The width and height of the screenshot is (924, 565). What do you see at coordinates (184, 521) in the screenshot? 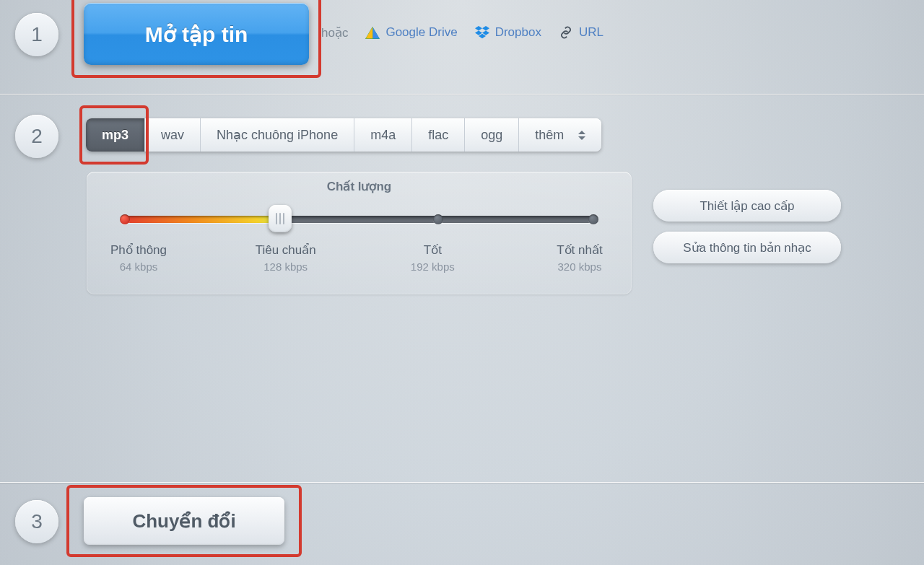
I see `convert-button: Chuyển đổi` at bounding box center [184, 521].